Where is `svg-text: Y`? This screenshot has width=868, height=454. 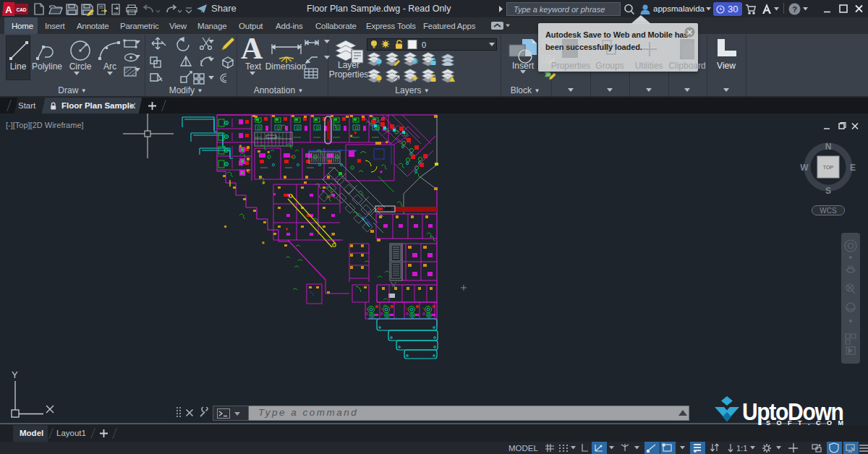 svg-text: Y is located at coordinates (14, 374).